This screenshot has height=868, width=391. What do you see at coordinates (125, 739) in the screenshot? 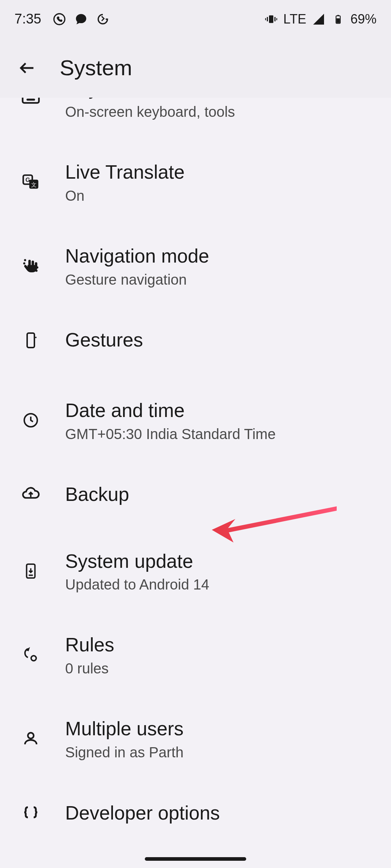
I see `item-text: Multiple users Signed in as Parth` at bounding box center [125, 739].